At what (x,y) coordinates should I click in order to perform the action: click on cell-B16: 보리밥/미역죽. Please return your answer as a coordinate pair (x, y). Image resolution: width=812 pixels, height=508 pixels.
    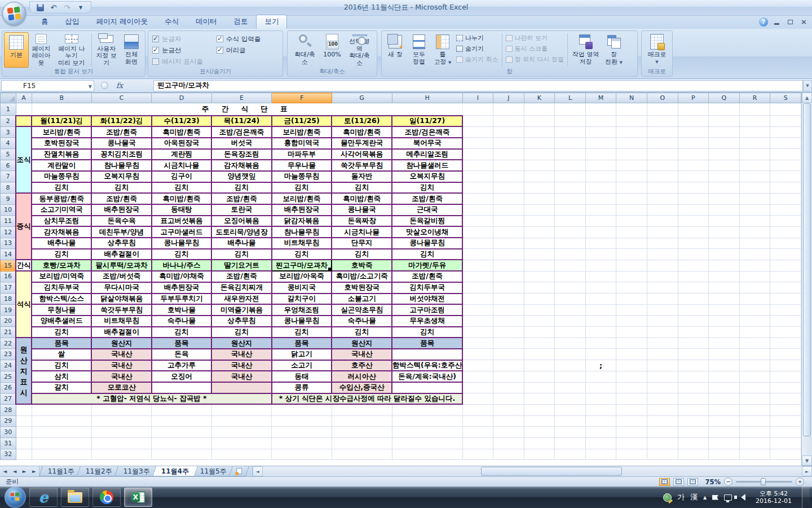
    Looking at the image, I should click on (61, 277).